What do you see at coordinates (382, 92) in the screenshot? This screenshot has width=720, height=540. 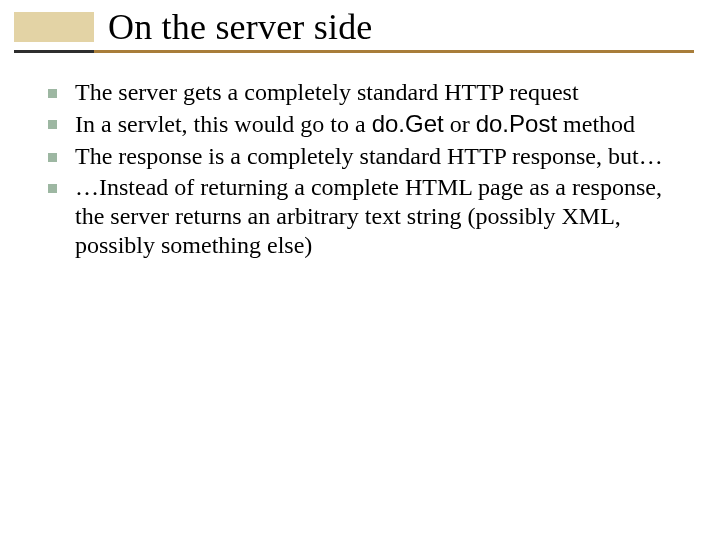 I see `bullet-text: The server gets a completely standard HT…` at bounding box center [382, 92].